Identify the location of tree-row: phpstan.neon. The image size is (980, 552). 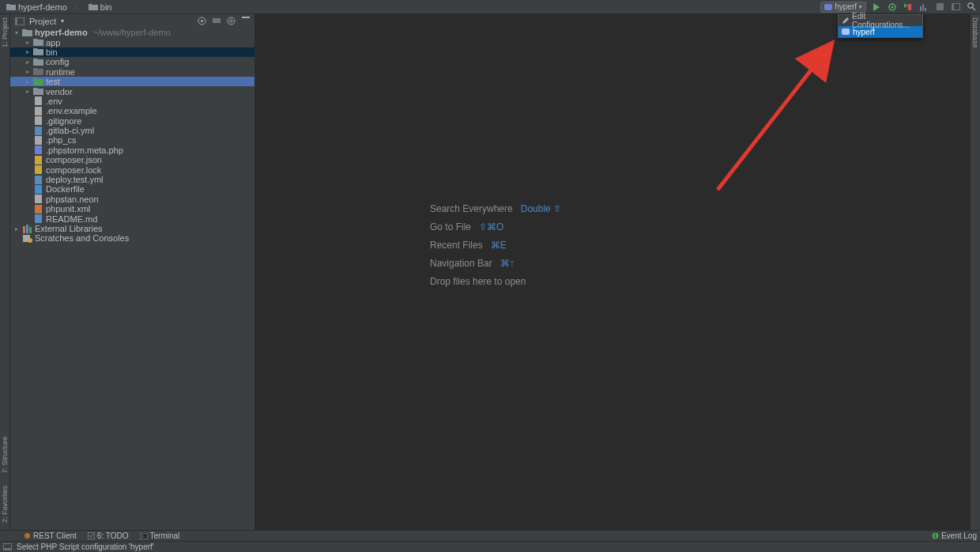
(133, 199).